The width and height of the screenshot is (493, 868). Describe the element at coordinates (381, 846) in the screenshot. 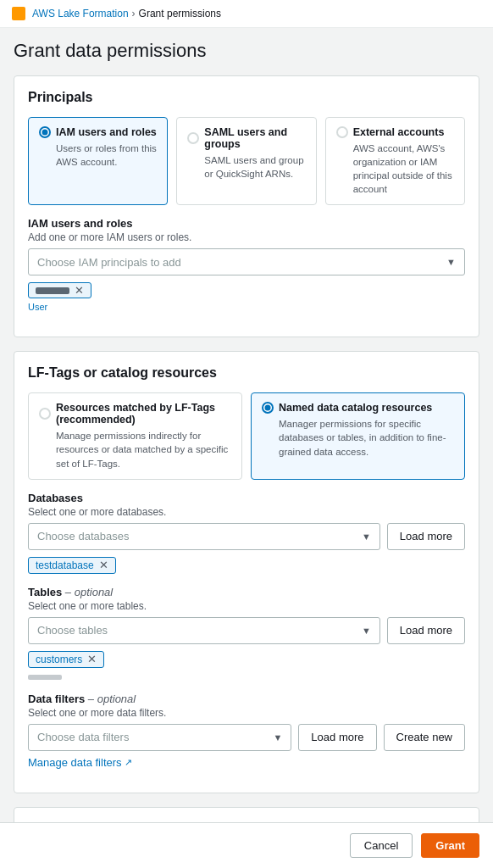

I see `cancel-button: Cancel` at that location.